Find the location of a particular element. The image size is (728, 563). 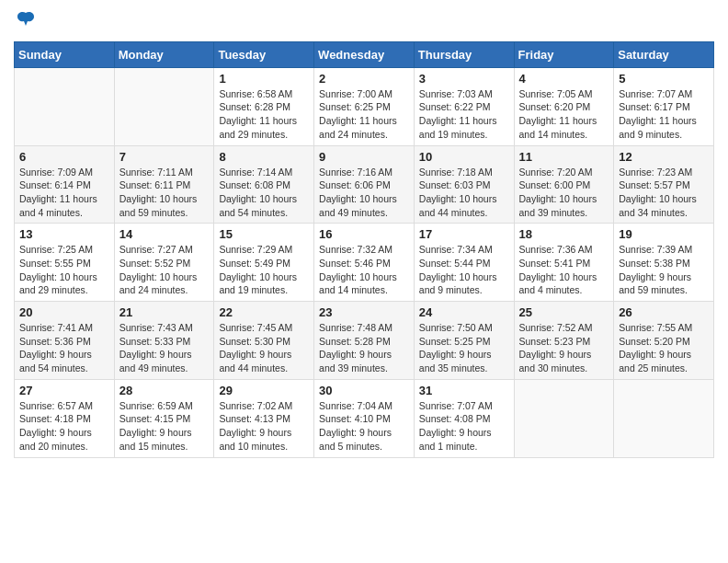

calendar-day-cell: 10Sunrise: 7:18 AM Sunset: 6:03 PM Dayli… is located at coordinates (463, 184).